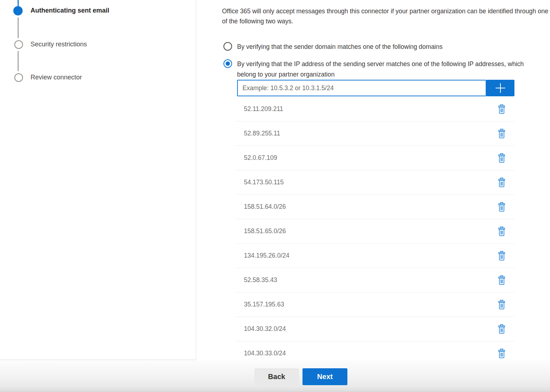 This screenshot has width=550, height=392. Describe the element at coordinates (265, 207) in the screenshot. I see `ip-address-value: 158.51.64.0/26` at that location.